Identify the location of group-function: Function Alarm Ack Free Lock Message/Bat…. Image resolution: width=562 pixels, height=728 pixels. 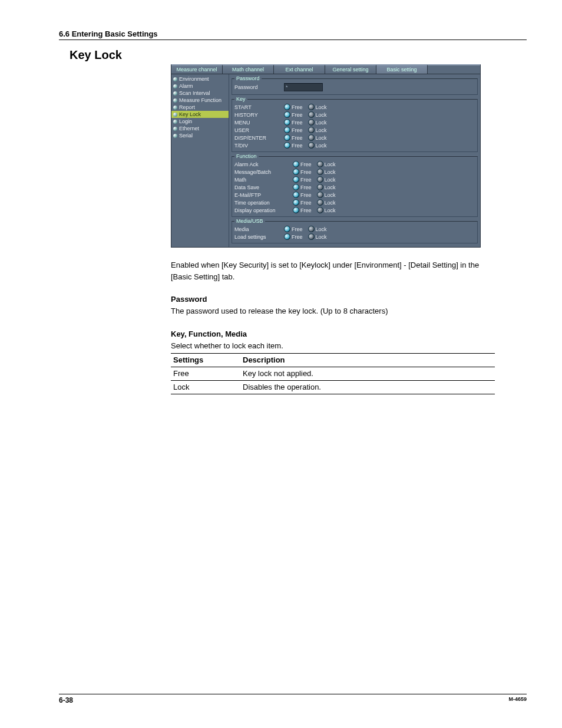
(355, 185).